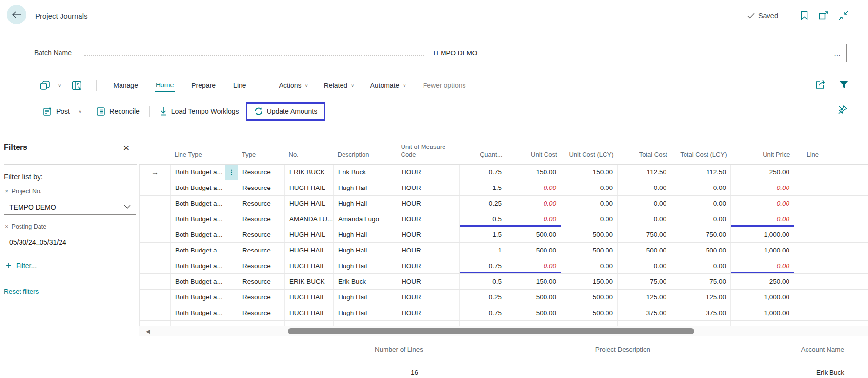  What do you see at coordinates (77, 85) in the screenshot?
I see `layout-icon` at bounding box center [77, 85].